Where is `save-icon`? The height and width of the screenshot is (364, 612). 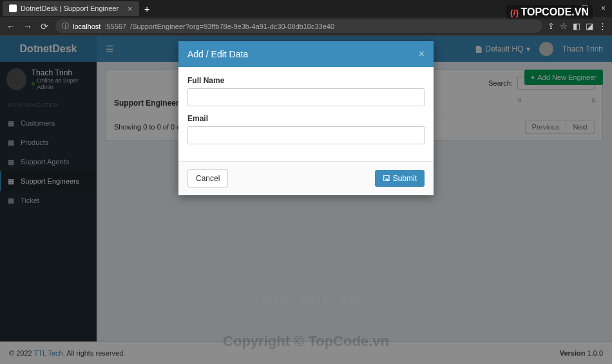 save-icon is located at coordinates (387, 178).